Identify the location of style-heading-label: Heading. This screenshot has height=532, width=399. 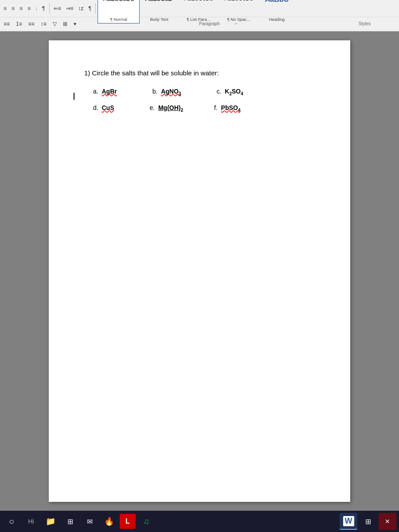
(277, 20).